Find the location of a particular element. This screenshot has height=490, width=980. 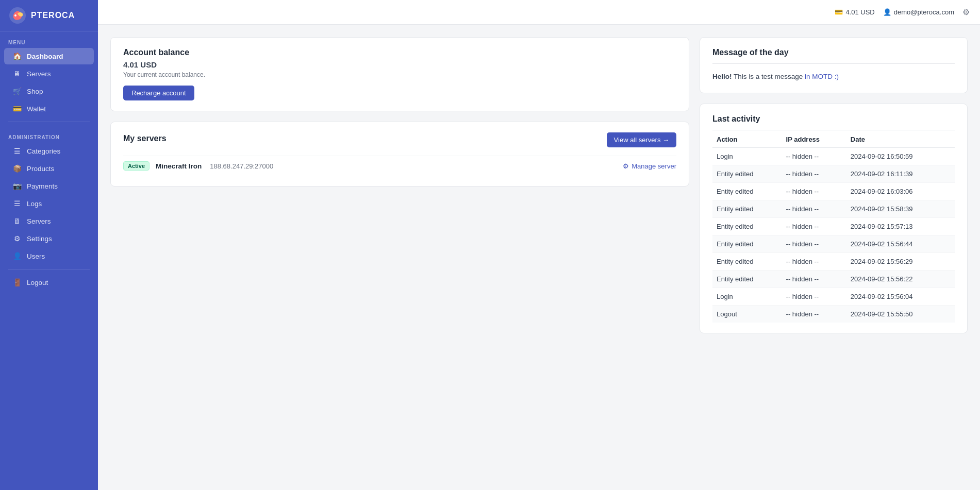

server-name: Minecraft Iron is located at coordinates (178, 166).